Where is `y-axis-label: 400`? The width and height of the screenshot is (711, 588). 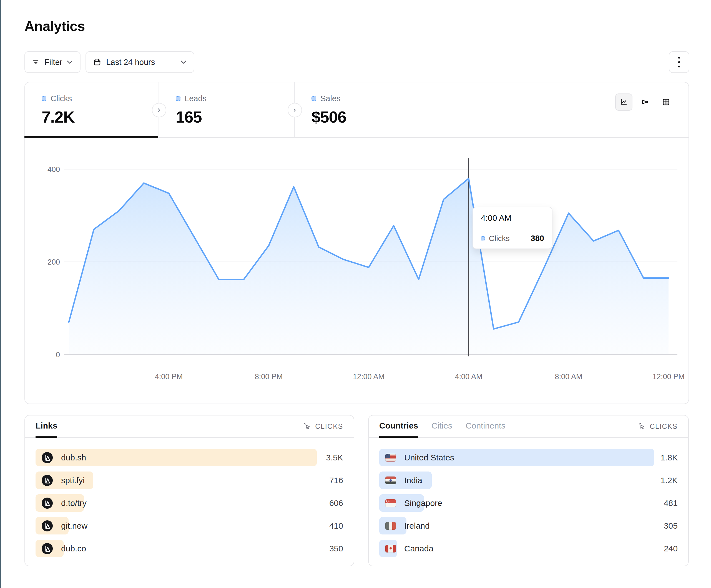 y-axis-label: 400 is located at coordinates (53, 169).